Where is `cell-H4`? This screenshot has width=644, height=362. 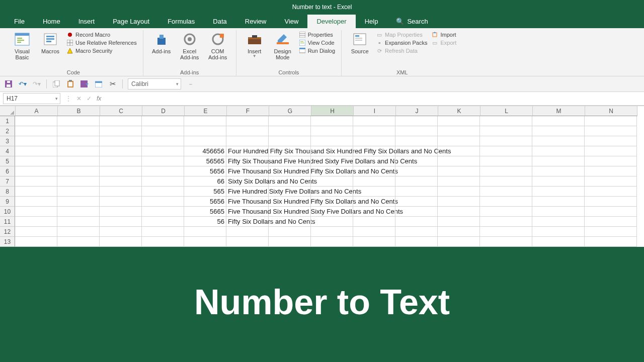 cell-H4 is located at coordinates (332, 151).